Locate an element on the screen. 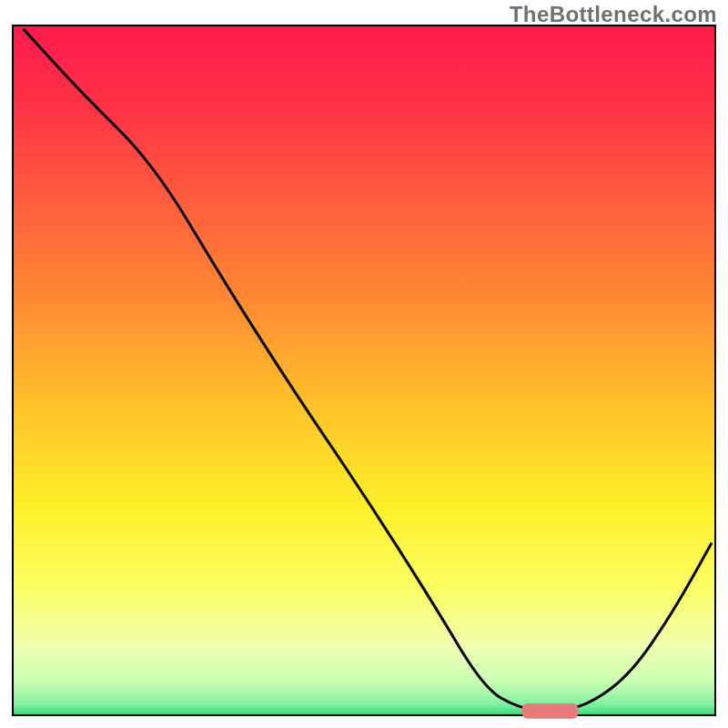  watermark-text: TheBottleneck.com is located at coordinates (613, 15).